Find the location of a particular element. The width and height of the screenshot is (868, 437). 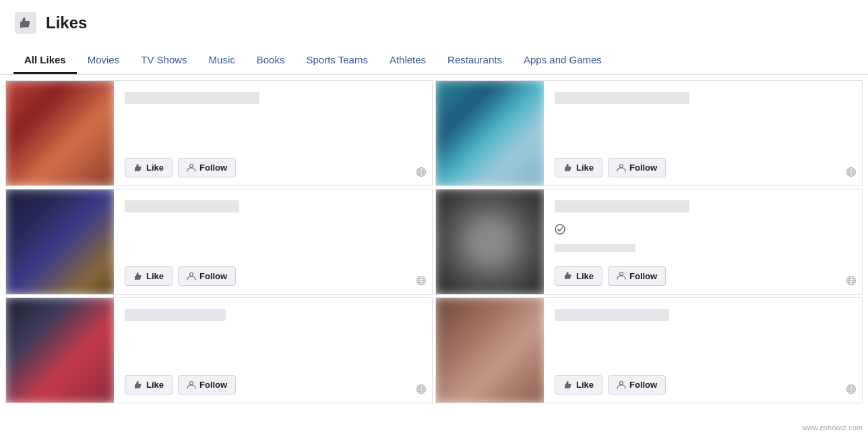

nav-tab-music: Music is located at coordinates (222, 61).